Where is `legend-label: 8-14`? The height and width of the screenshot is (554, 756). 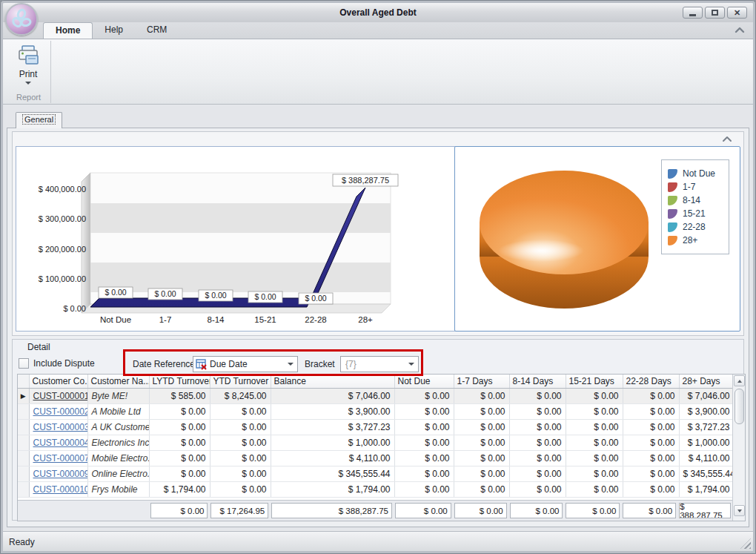
legend-label: 8-14 is located at coordinates (692, 200).